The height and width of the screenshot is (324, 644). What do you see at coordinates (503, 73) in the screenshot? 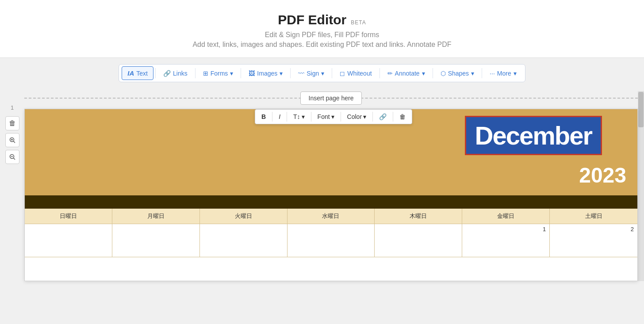
I see `toolbar-more-btn: ··· More ▾` at bounding box center [503, 73].